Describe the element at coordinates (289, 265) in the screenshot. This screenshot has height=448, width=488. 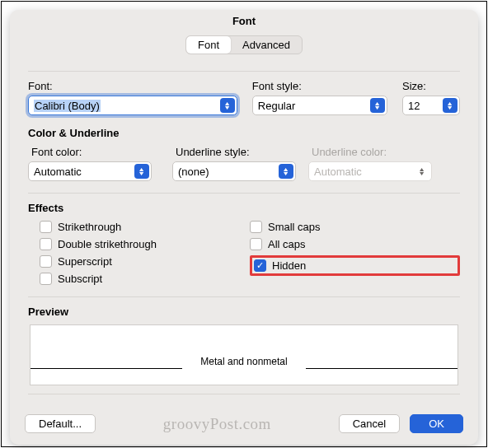
I see `hidden-label: Hidden` at that location.